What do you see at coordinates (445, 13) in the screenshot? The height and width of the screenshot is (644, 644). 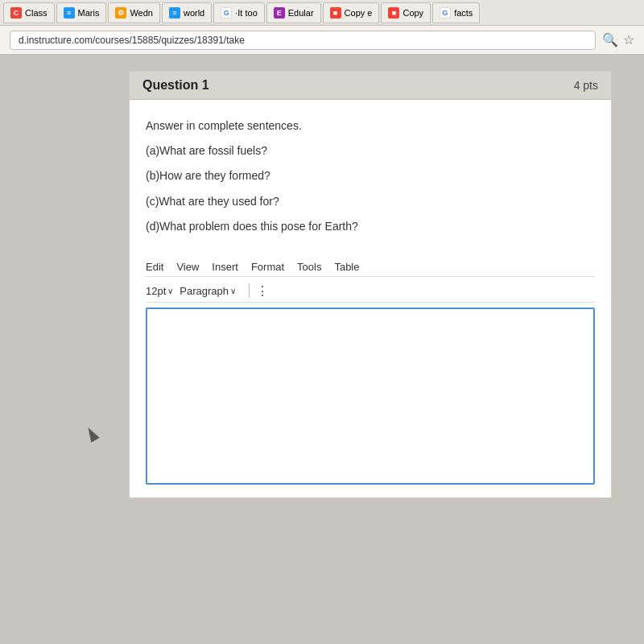 I see `tab-icon-facts: G` at bounding box center [445, 13].